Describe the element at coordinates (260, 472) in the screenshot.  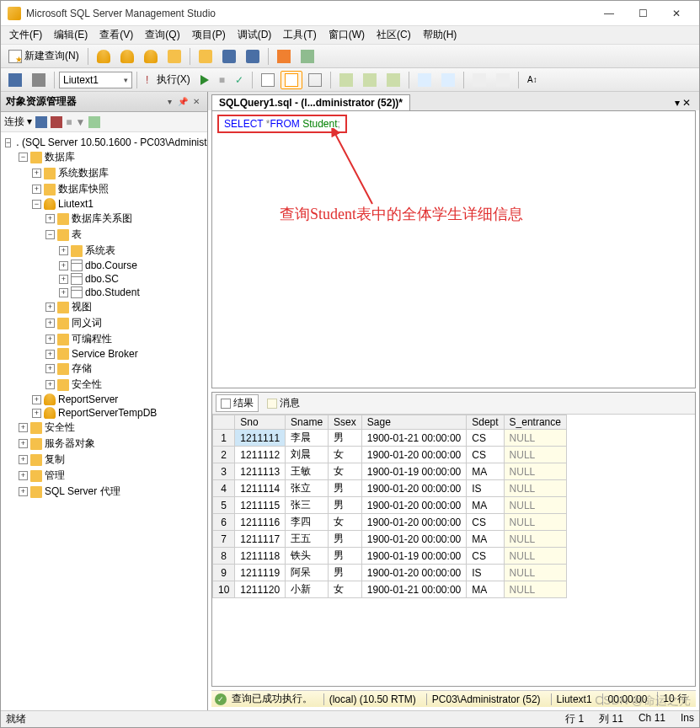
I see `cell: 1211113` at that location.